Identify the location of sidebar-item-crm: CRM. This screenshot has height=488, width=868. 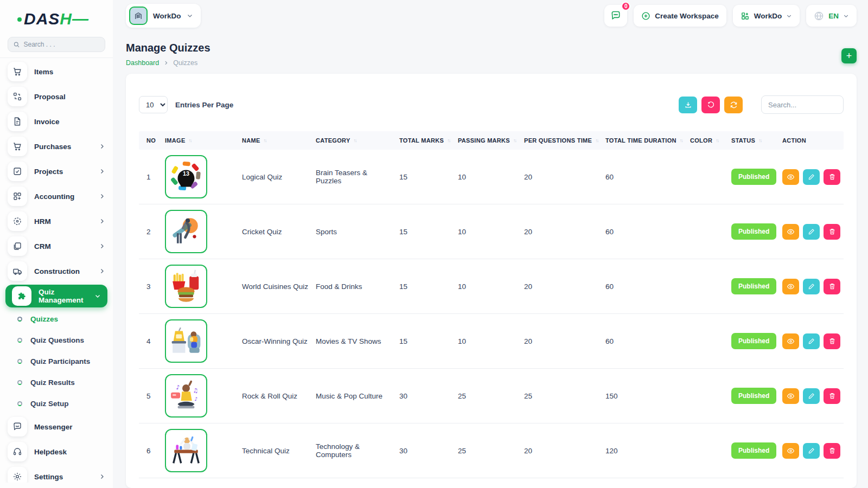
(56, 246).